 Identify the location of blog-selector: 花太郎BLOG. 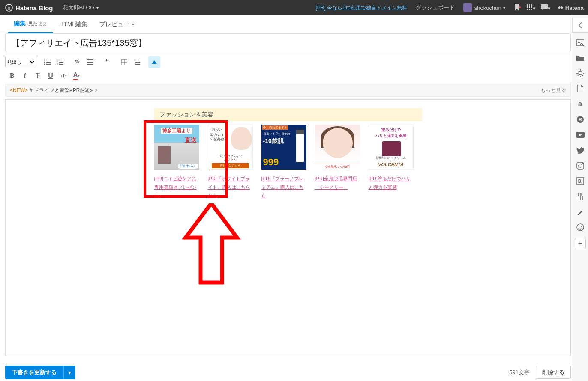
(81, 8).